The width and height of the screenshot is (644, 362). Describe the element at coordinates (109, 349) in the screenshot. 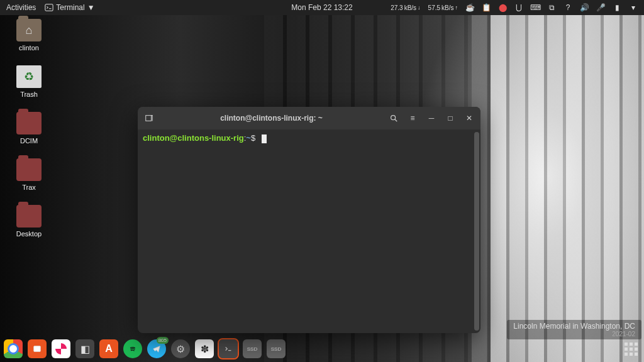

I see `dock-software` at that location.